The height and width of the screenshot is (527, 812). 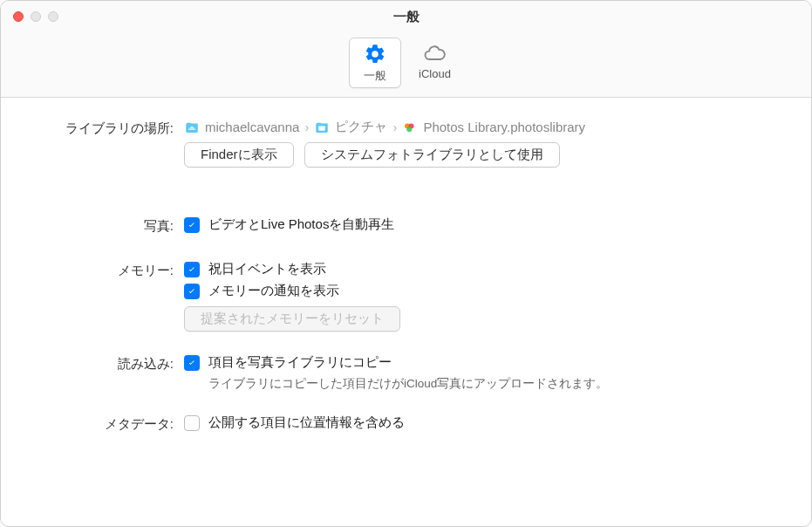 I want to click on tab-label: iCloud, so click(x=434, y=73).